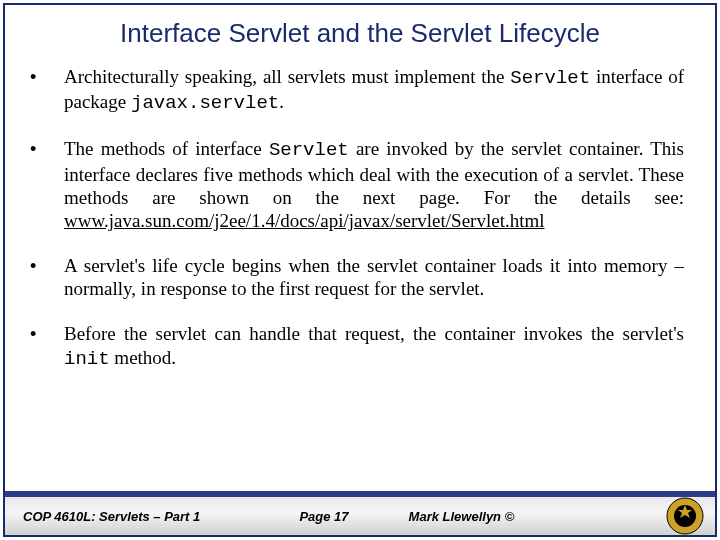 The image size is (720, 540). What do you see at coordinates (517, 516) in the screenshot?
I see `footer-author: Mark Llewellyn ©` at bounding box center [517, 516].